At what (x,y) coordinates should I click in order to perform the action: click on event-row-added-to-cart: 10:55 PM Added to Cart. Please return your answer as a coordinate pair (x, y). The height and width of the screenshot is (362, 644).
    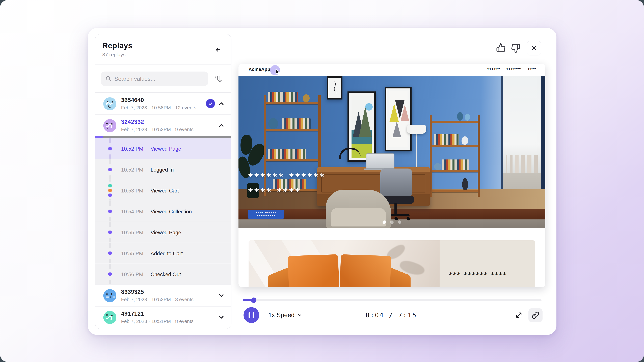
    Looking at the image, I should click on (163, 253).